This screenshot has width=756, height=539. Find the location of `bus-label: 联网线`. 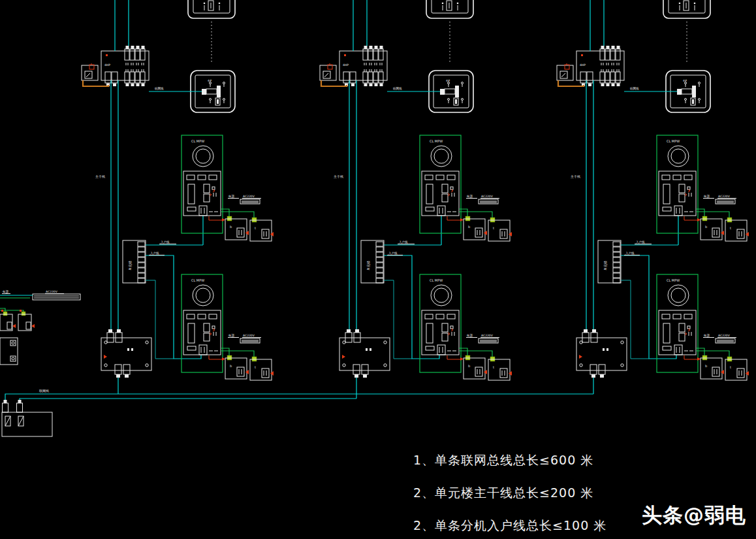

bus-label: 联网线 is located at coordinates (44, 391).